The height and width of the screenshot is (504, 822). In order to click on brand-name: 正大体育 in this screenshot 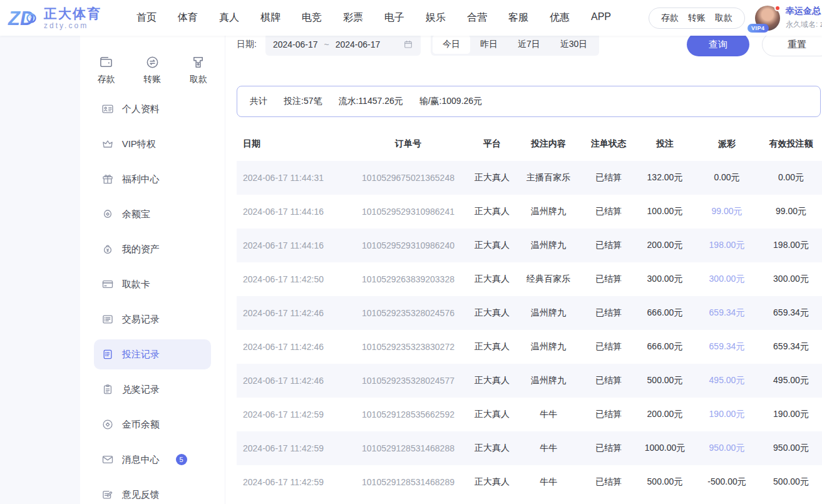, I will do `click(73, 14)`.